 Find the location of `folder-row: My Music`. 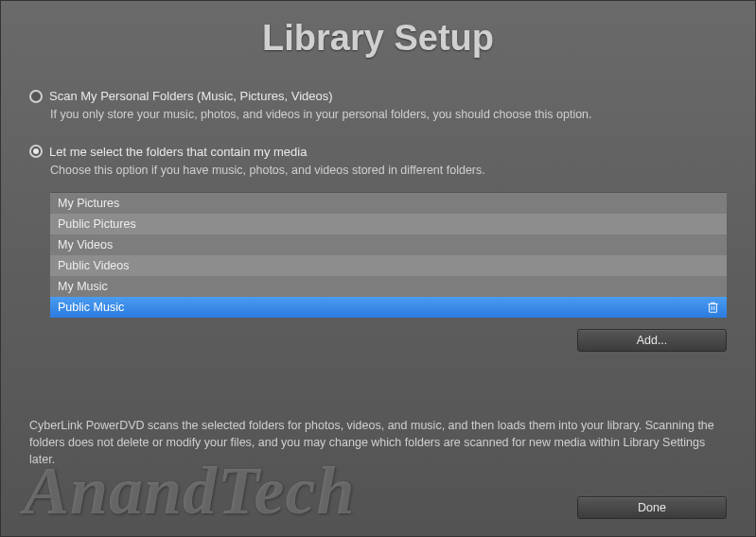

folder-row: My Music is located at coordinates (388, 286).